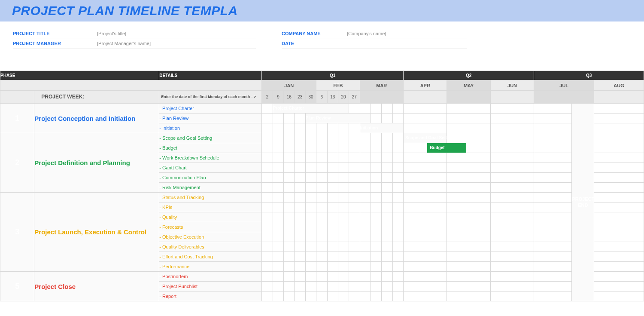 The width and height of the screenshot is (644, 316). What do you see at coordinates (210, 207) in the screenshot?
I see `detail-cell: KPIs` at bounding box center [210, 207].